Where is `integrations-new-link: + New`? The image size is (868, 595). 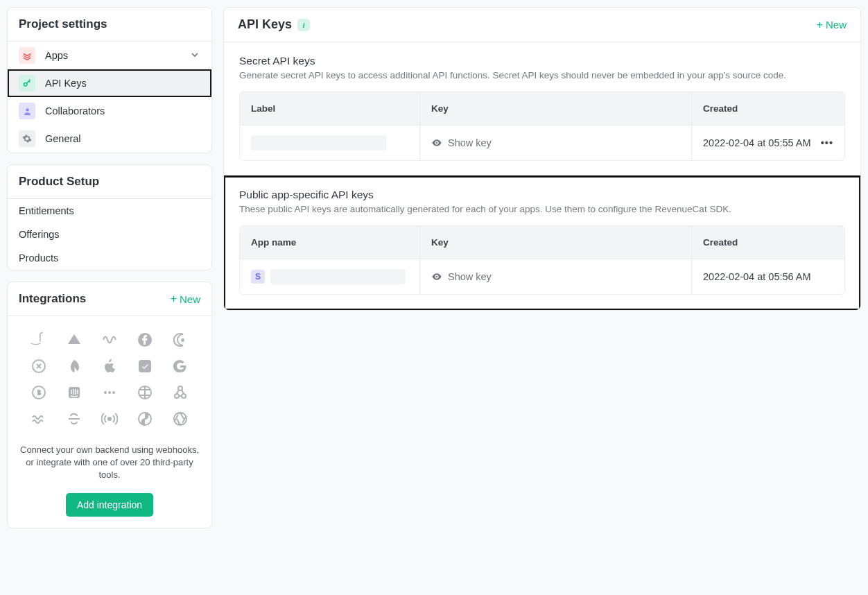
integrations-new-link: + New is located at coordinates (186, 300).